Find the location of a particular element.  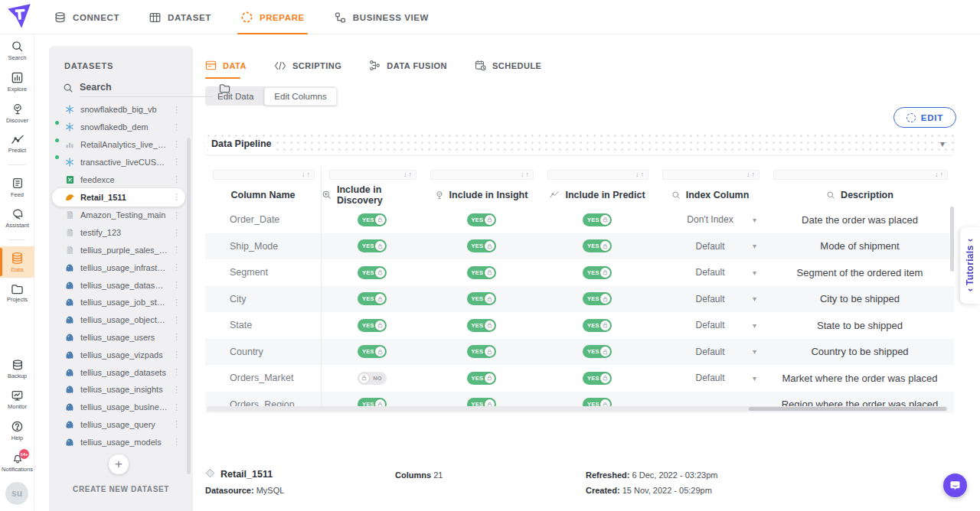

dataset-item-amazon-testing-main: Amazon_Testing_main ⋮ is located at coordinates (119, 216).